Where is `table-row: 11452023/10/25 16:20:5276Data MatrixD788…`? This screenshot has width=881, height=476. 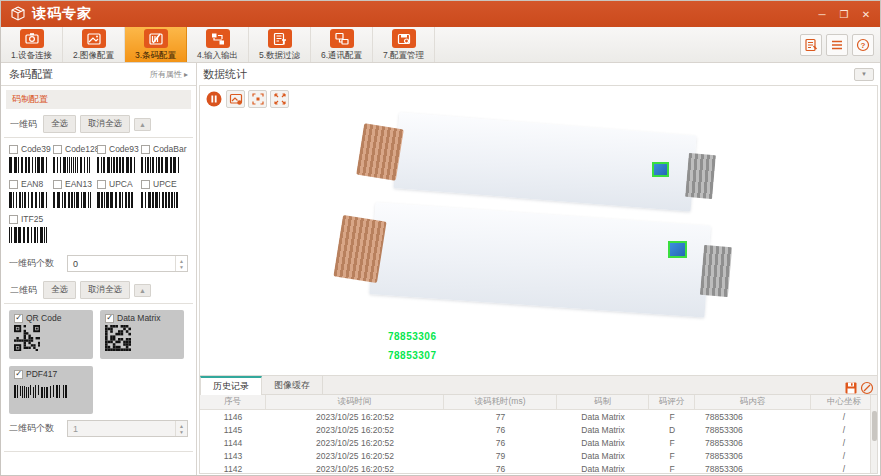 table-row: 11452023/10/25 16:20:5276Data MatrixD788… is located at coordinates (538, 430).